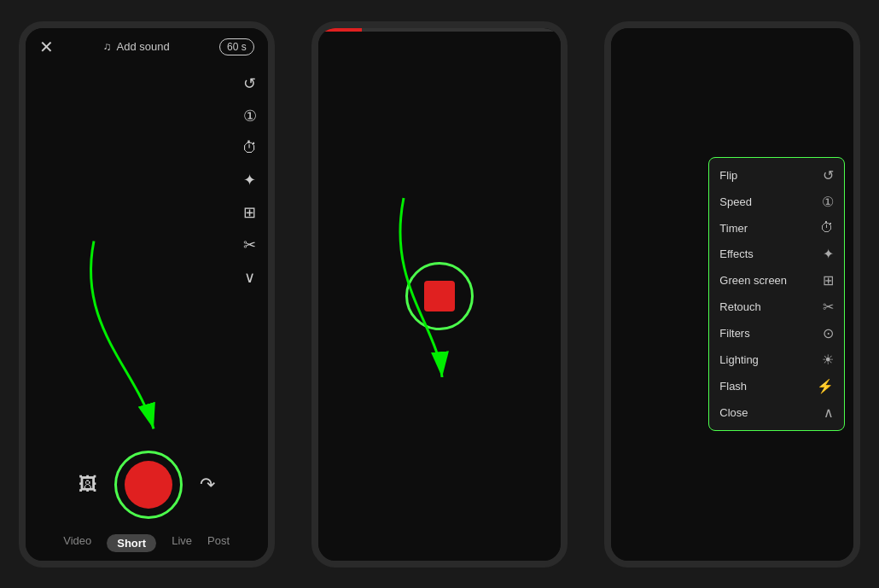  What do you see at coordinates (237, 47) in the screenshot?
I see `timer-badge: 60 s` at bounding box center [237, 47].